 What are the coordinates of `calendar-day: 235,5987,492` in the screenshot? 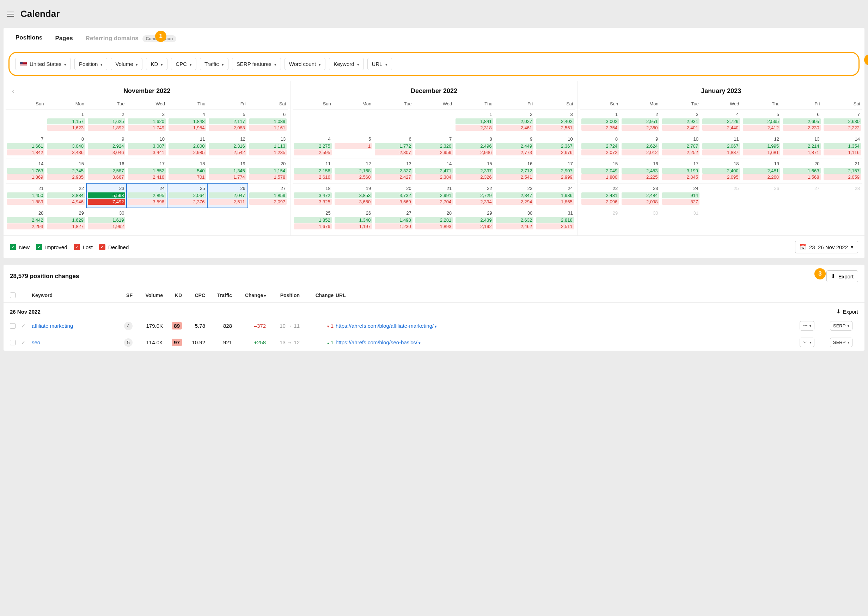 It's located at (107, 196).